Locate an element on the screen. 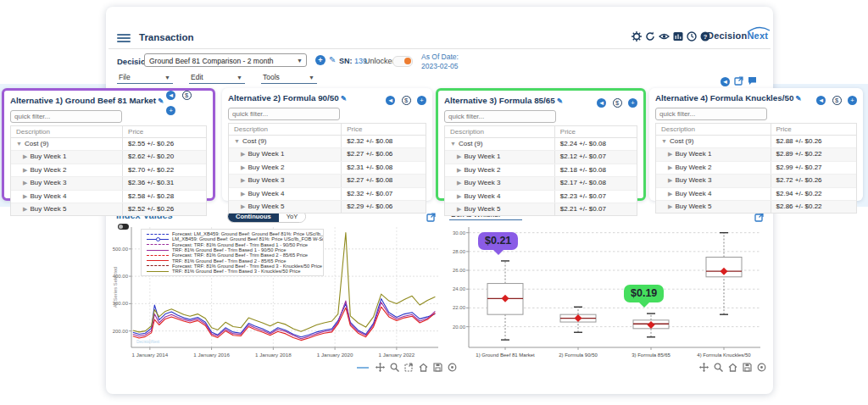 Image resolution: width=868 pixels, height=405 pixels. decision-select: Ground Beef 81 Comparison - 2 month▼ is located at coordinates (225, 60).